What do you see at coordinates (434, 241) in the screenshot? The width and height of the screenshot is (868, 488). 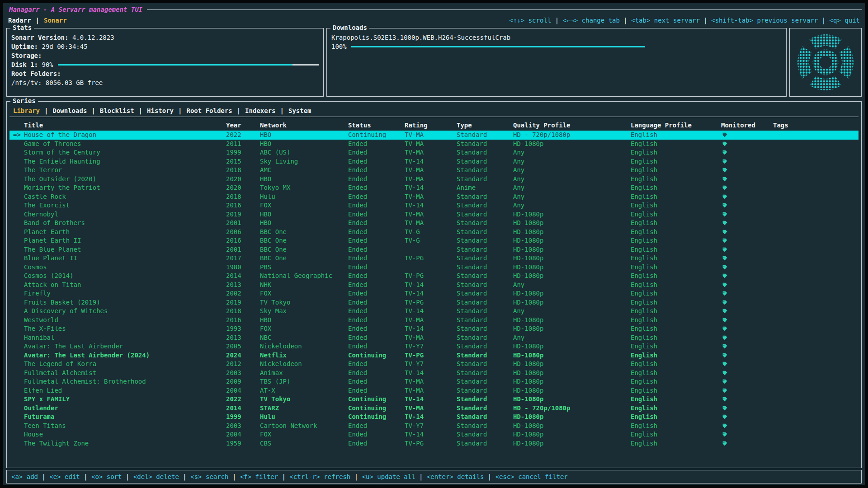 I see `series-row: Planet Earth II2016BBC OneEndedTV-GStand…` at bounding box center [434, 241].